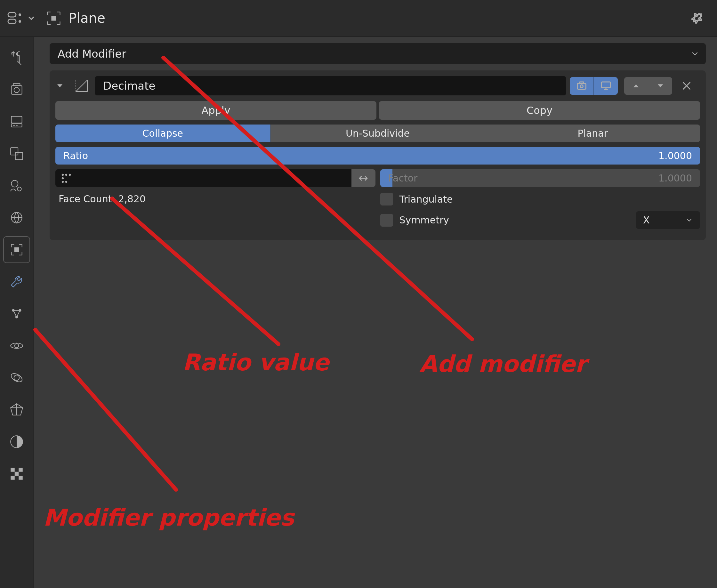  Describe the element at coordinates (606, 86) in the screenshot. I see `monitor-icon` at that location.